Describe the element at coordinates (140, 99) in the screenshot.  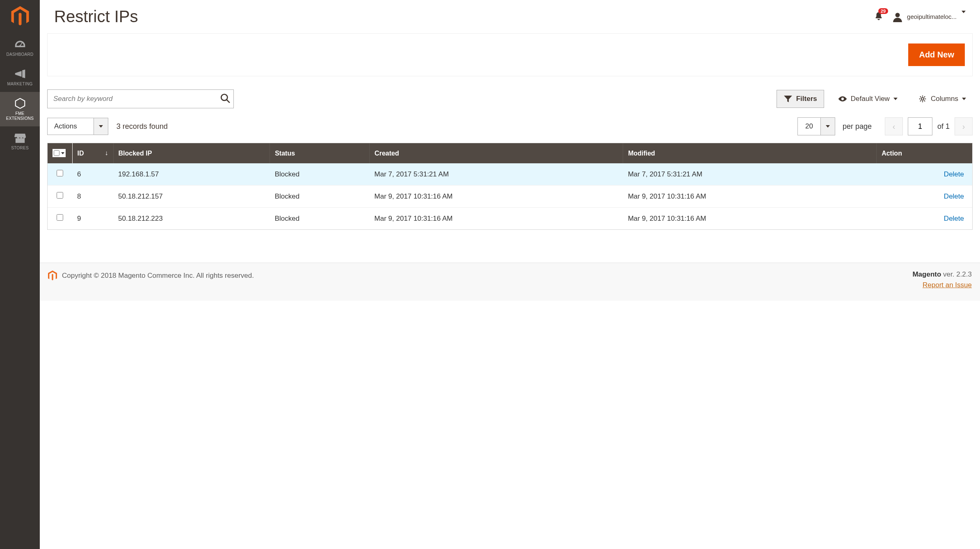
I see `search-input` at that location.